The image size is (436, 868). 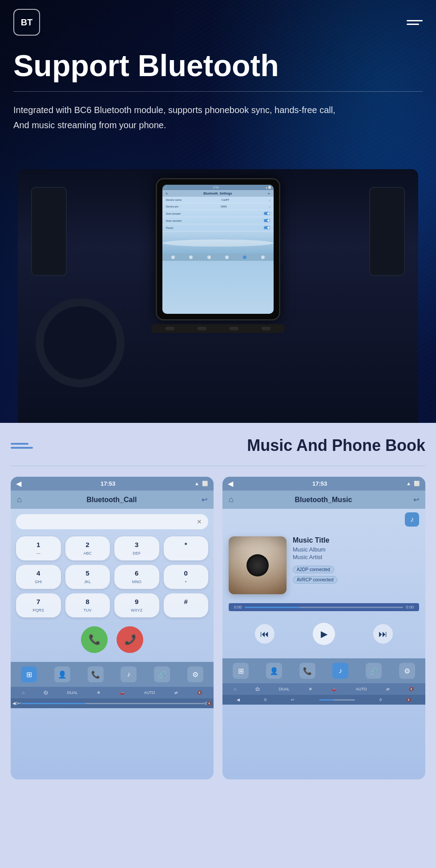 I want to click on music-nav-grid-icon: ⊞, so click(x=241, y=671).